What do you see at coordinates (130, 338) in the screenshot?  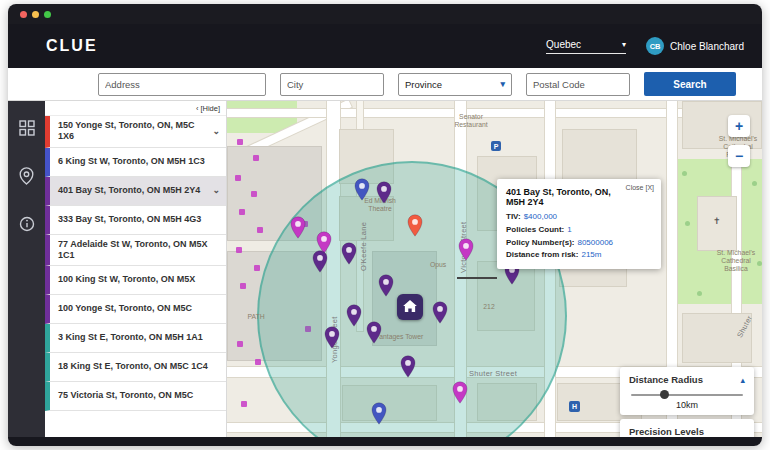 I see `address-label: 3 King St E, Toronto, ON M5H 1A1` at bounding box center [130, 338].